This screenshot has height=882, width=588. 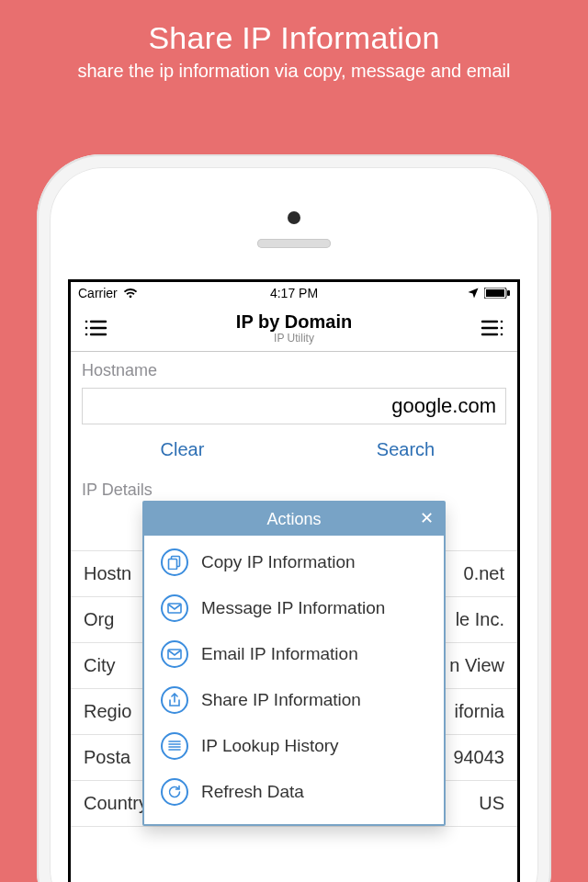 I want to click on popup-header: Actions ✕, so click(x=294, y=519).